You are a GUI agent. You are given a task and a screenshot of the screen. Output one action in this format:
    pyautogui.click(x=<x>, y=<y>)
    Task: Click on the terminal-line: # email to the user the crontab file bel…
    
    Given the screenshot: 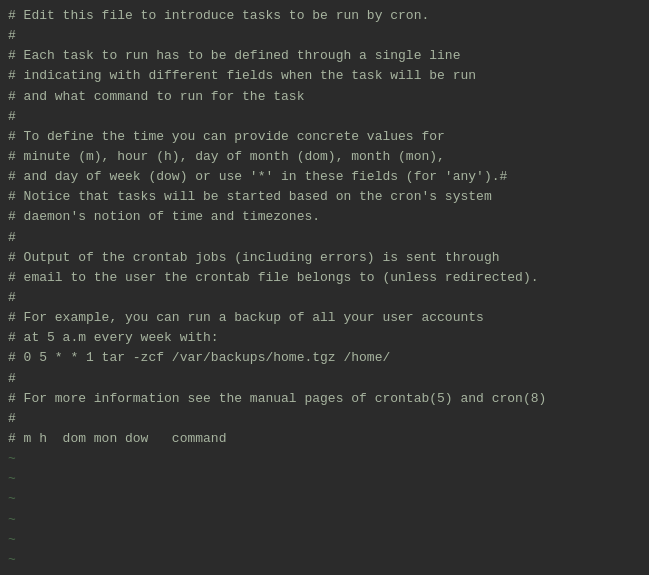 What is the action you would take?
    pyautogui.click(x=324, y=278)
    